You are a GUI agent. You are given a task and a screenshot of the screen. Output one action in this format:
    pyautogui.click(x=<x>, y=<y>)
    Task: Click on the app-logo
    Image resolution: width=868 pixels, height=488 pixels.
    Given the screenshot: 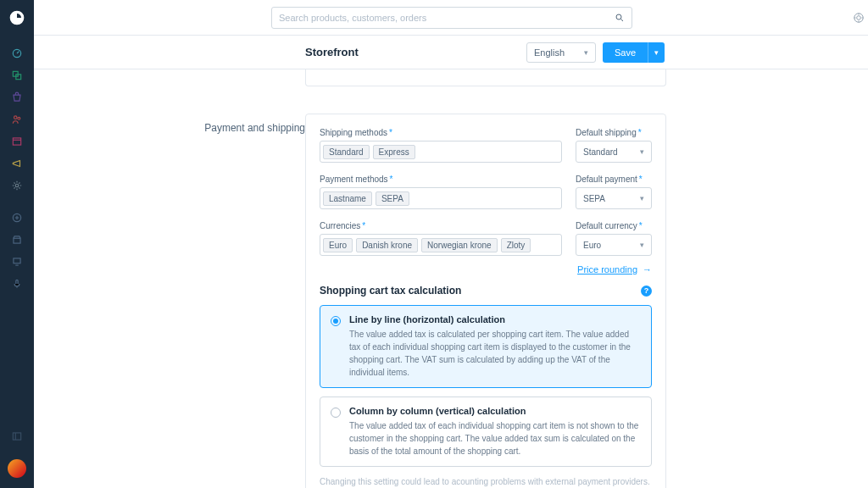 What is the action you would take?
    pyautogui.click(x=17, y=18)
    